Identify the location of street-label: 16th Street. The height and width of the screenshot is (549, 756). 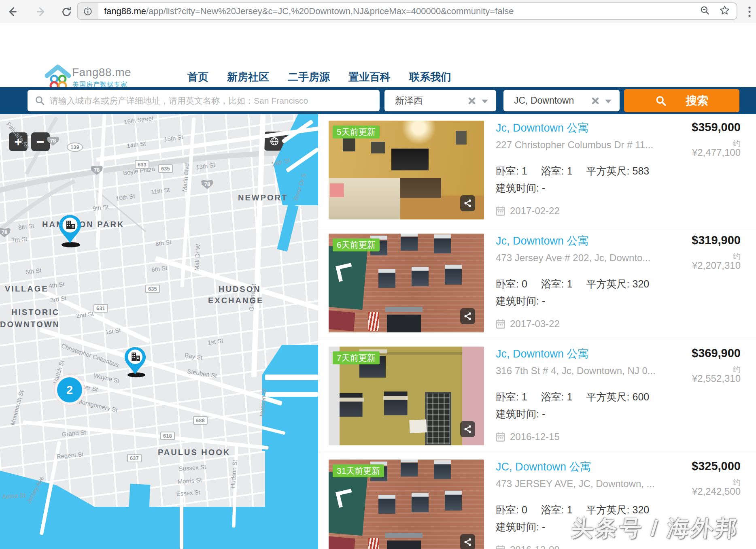
(138, 120).